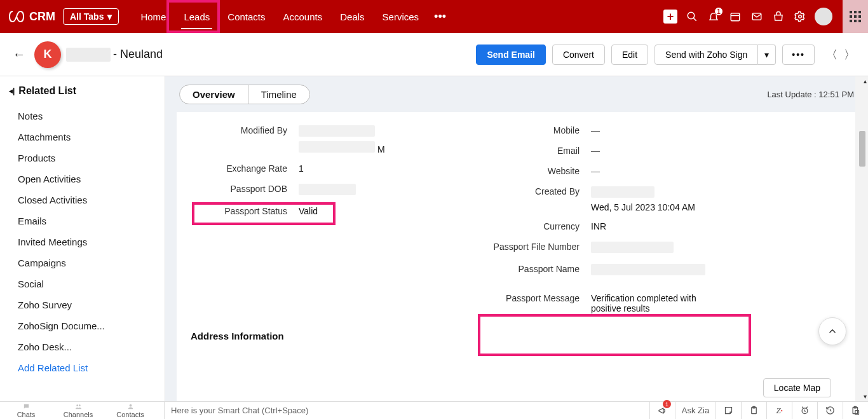  What do you see at coordinates (85, 91) in the screenshot?
I see `related-list-header: ◂| Related List` at bounding box center [85, 91].